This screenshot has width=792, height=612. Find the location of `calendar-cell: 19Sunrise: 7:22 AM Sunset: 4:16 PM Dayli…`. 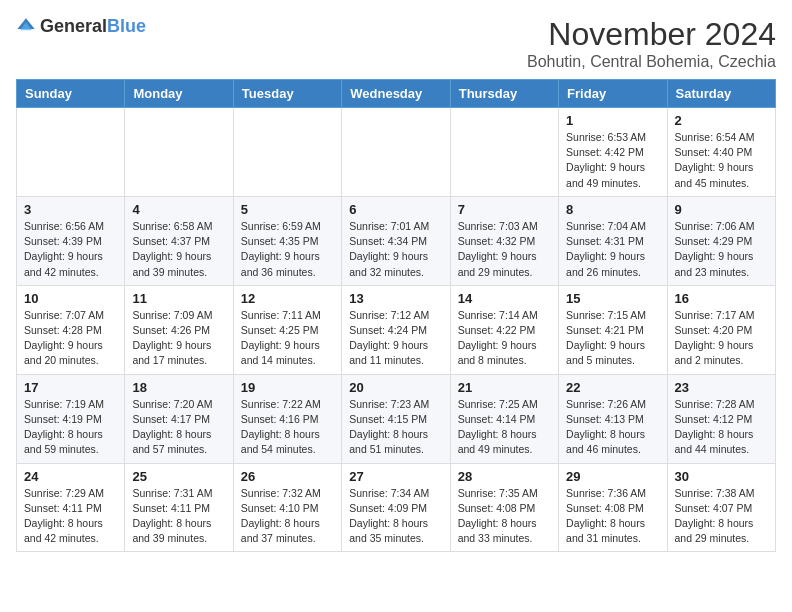

calendar-cell: 19Sunrise: 7:22 AM Sunset: 4:16 PM Dayli… is located at coordinates (287, 418).